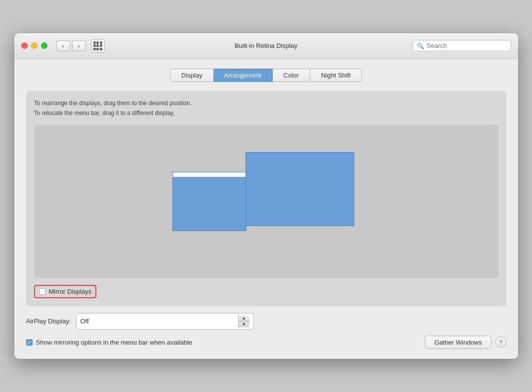 This screenshot has height=392, width=532. Describe the element at coordinates (266, 46) in the screenshot. I see `titlebar: ‹ › Built-in Retina Display 🔍` at that location.